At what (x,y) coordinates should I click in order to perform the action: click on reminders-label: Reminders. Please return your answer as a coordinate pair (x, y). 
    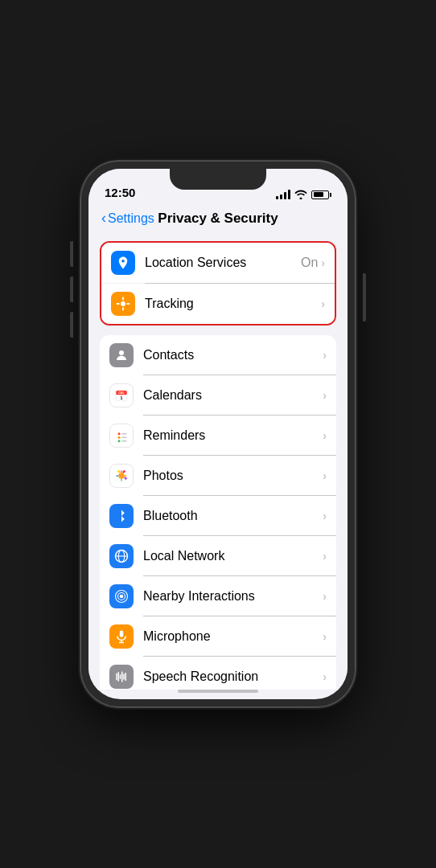
    Looking at the image, I should click on (233, 436).